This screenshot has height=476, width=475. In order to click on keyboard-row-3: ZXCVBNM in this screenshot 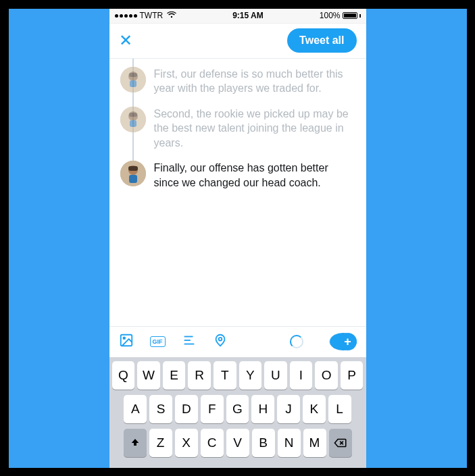, I will do `click(238, 443)`.